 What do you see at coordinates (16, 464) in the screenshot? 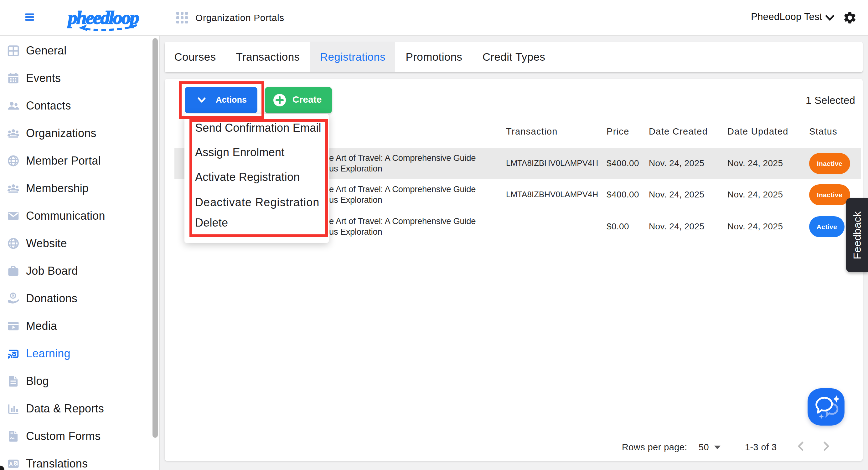
I see `svg-text: 文` at bounding box center [16, 464].